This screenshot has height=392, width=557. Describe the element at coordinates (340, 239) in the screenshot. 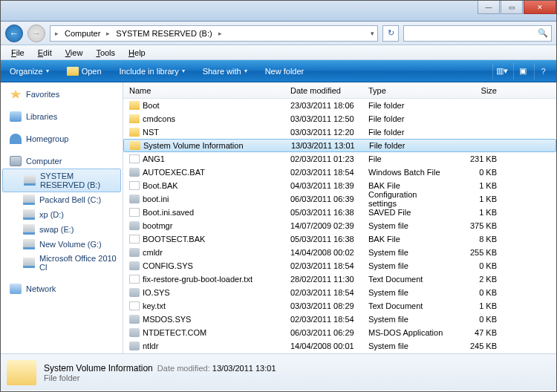

I see `file-row: BOOTSECT.BAK05/03/2011 16:38BAK File8 KB` at that location.